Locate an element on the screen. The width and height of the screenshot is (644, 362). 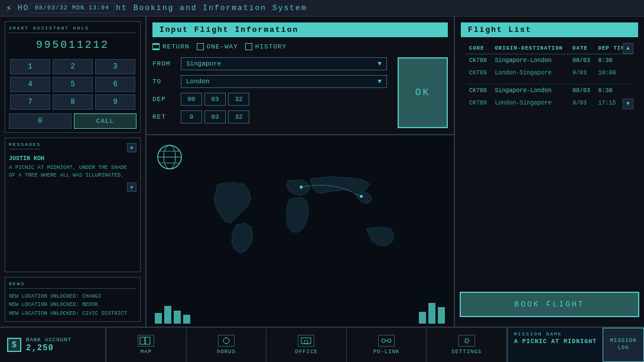
nav-office: OFFICE is located at coordinates (307, 345).